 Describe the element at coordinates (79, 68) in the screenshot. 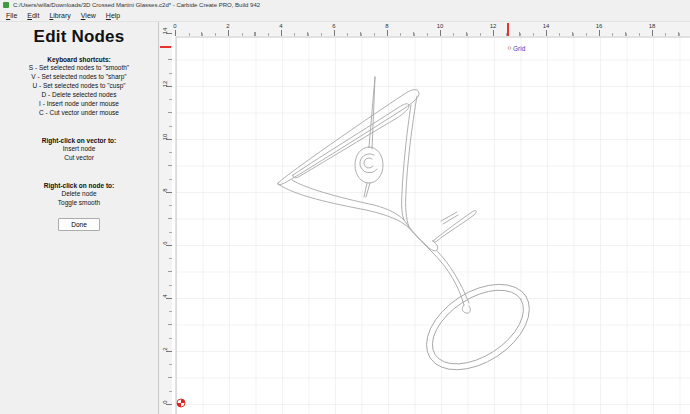

I see `shortcut-smooth: S - Set selected nodes to "smooth"` at that location.